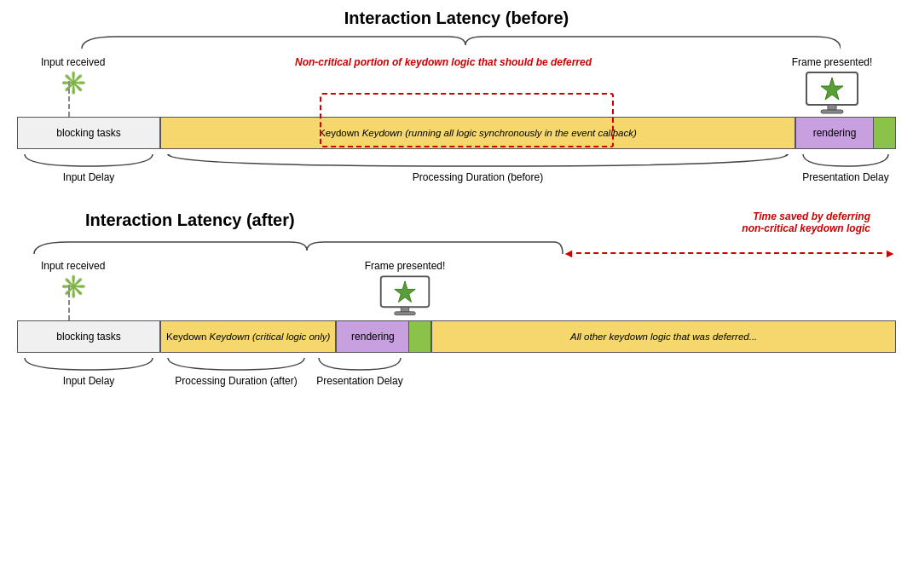  Describe the element at coordinates (89, 167) in the screenshot. I see `brace-input-delay-before: Input Delay` at that location.